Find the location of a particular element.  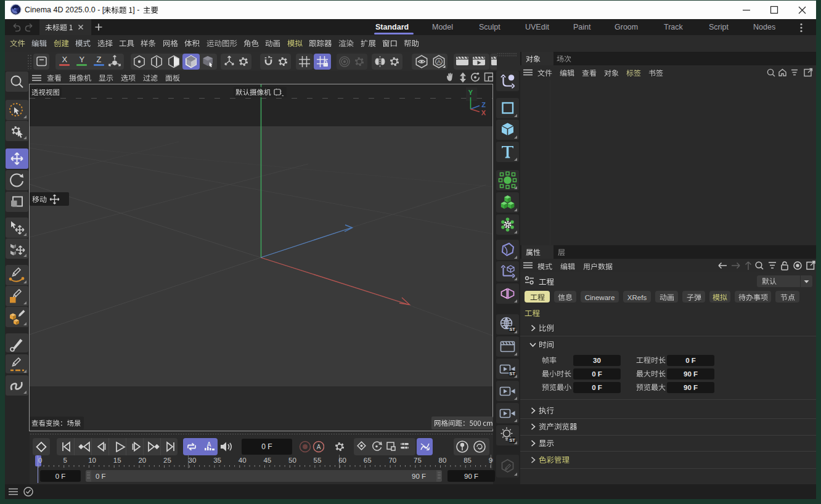

svg-text: Z is located at coordinates (483, 105).